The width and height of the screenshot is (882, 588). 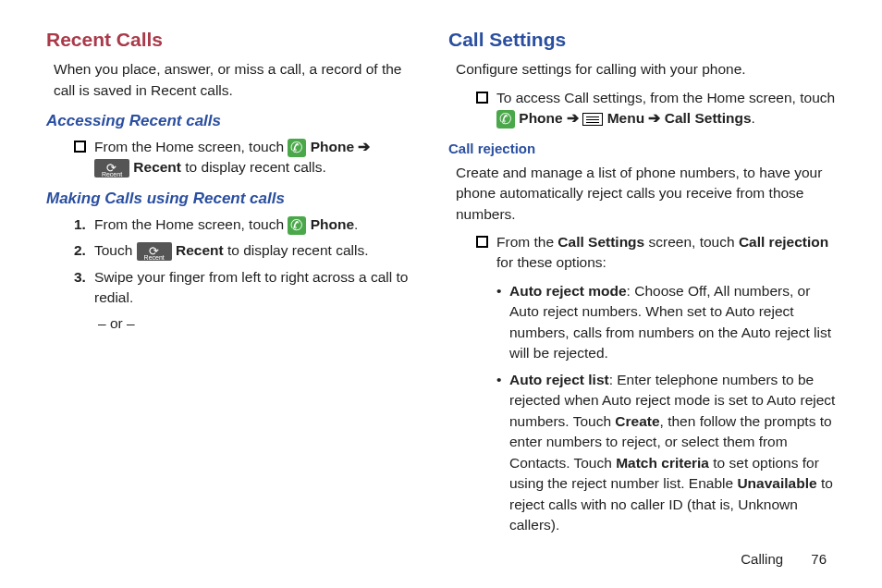 I want to click on recent-calls-intro: When you place, answer, or miss a call, …, so click(x=239, y=80).